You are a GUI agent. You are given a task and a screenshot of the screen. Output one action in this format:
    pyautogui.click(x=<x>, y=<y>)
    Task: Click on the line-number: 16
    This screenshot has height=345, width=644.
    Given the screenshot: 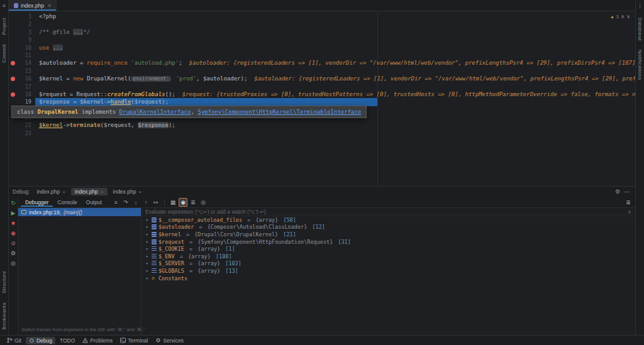 What is the action you would take?
    pyautogui.click(x=26, y=79)
    